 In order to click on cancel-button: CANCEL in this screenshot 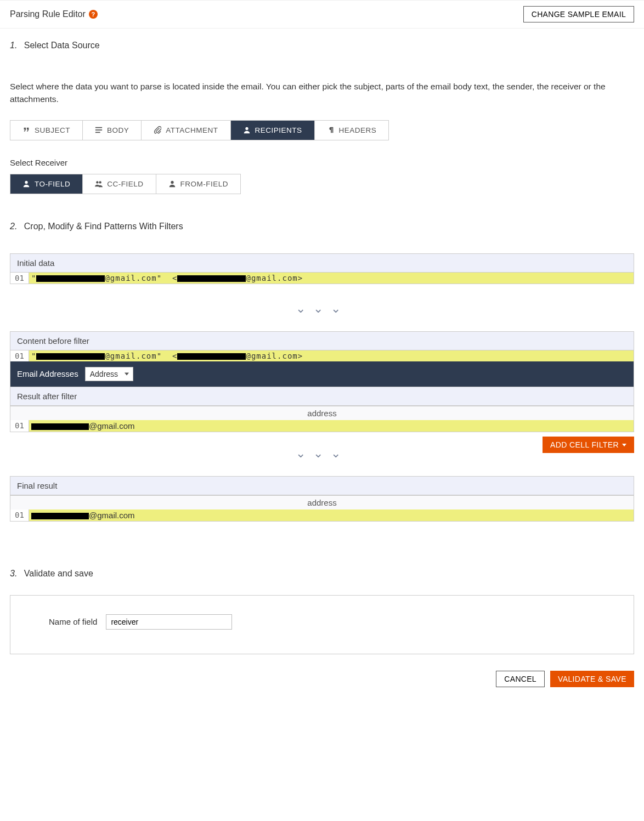, I will do `click(520, 679)`.